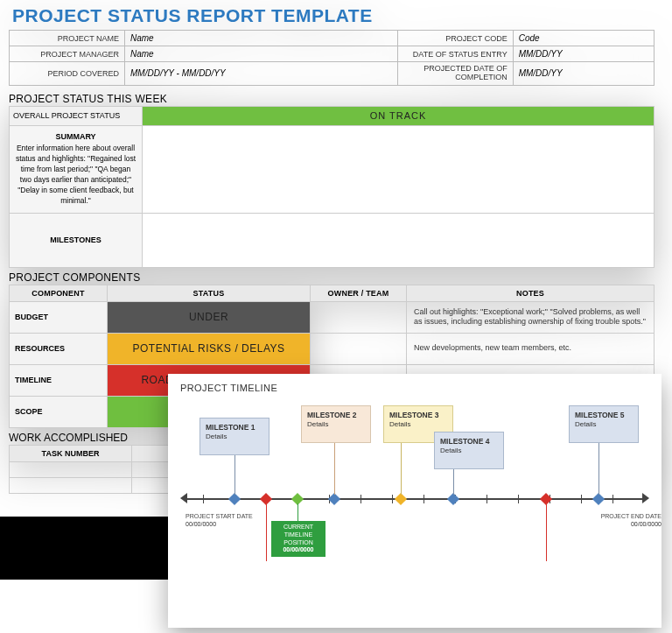  I want to click on milestone-box-1: MILESTONE 1 Details, so click(234, 436).